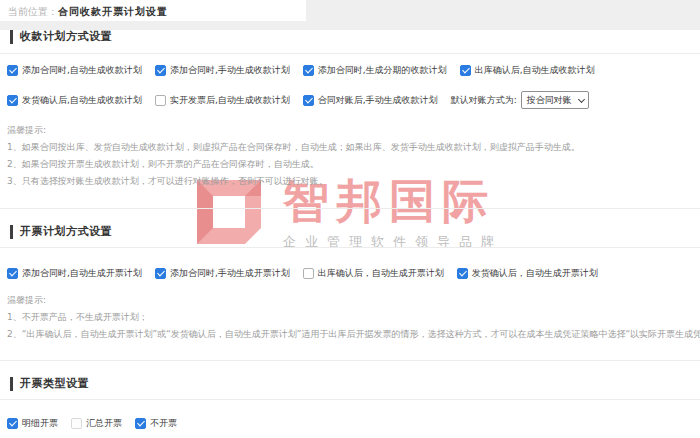 The width and height of the screenshot is (700, 438). Describe the element at coordinates (354, 164) in the screenshot. I see `tip-line: 2、如果合同按开票生成收款计划，则不开票的产品在合同保存时，自动生成。` at that location.